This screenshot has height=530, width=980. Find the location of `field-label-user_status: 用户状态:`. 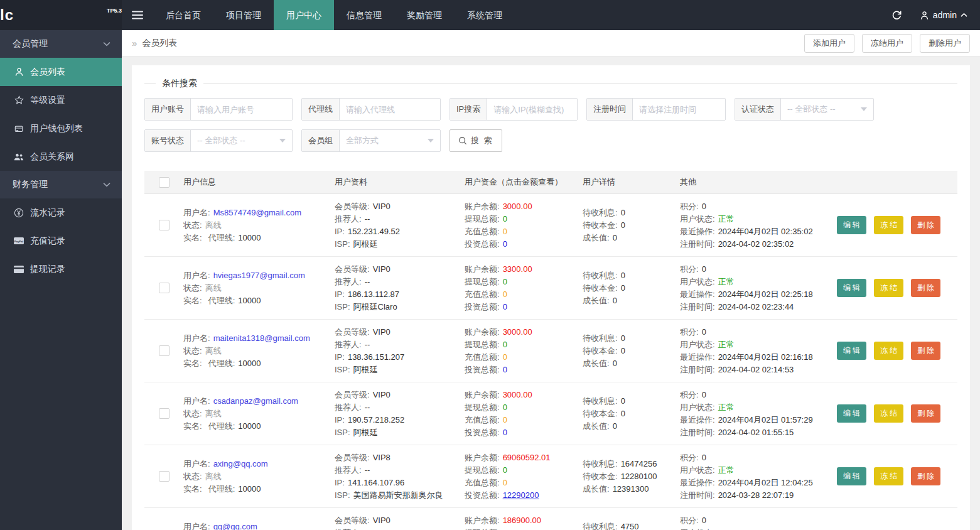

field-label-user_status: 用户状态: is located at coordinates (697, 470).